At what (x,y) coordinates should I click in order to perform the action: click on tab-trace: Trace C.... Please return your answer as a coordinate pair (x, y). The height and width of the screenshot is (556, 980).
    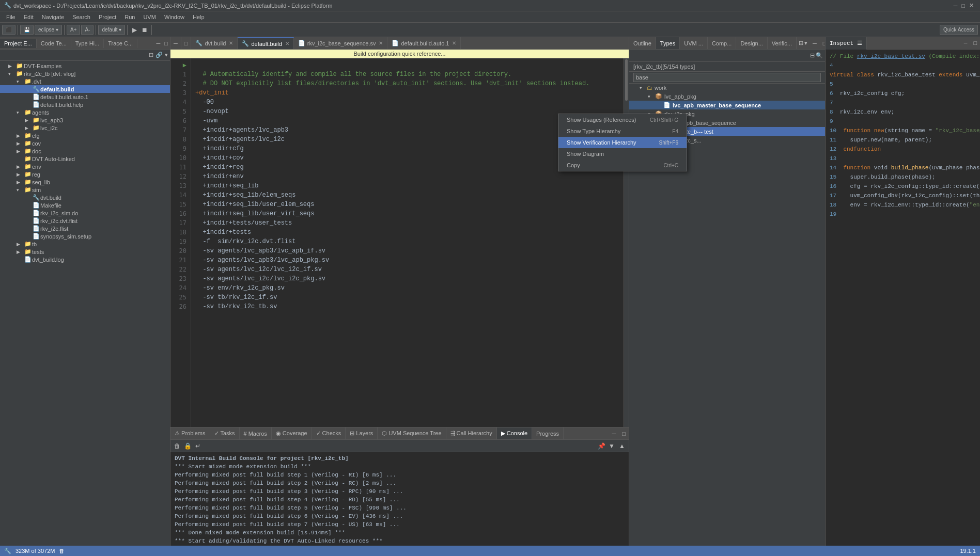
    Looking at the image, I should click on (121, 43).